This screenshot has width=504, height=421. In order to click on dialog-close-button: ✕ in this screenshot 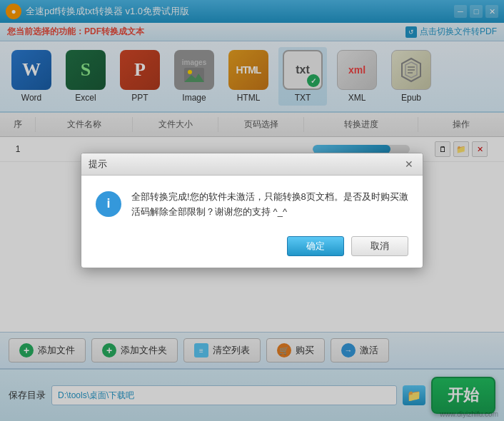, I will do `click(409, 164)`.